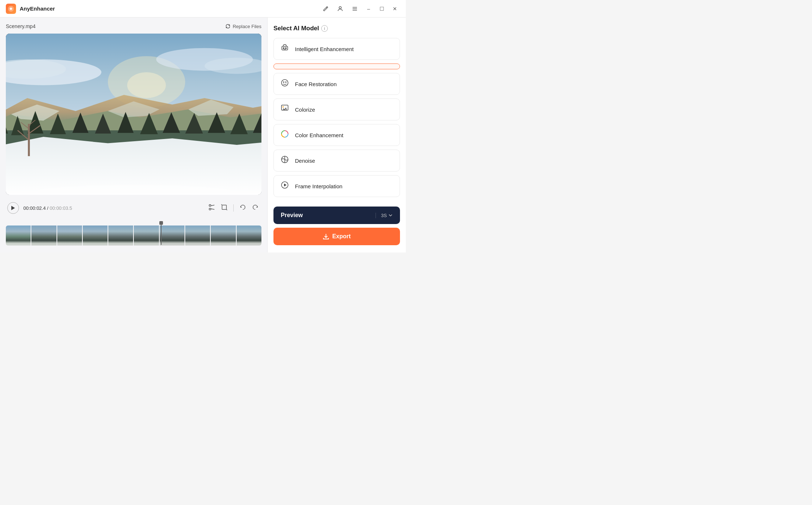  Describe the element at coordinates (285, 84) in the screenshot. I see `face-icon` at that location.